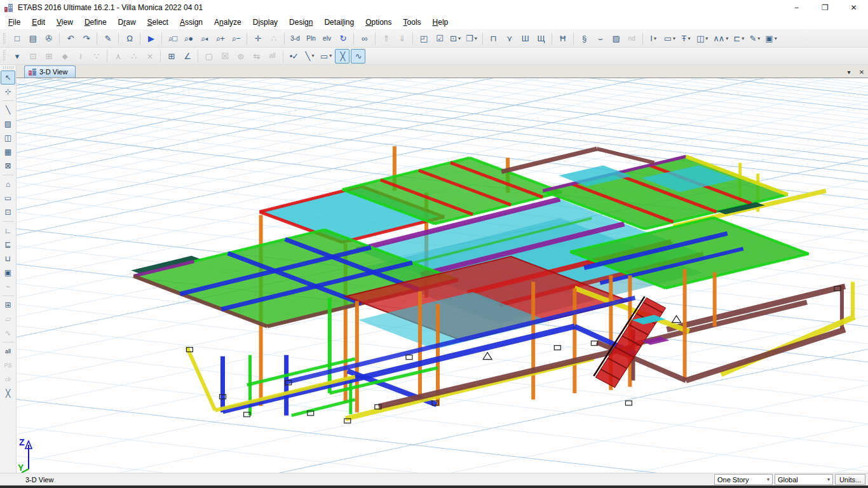 The image size is (868, 488). Describe the element at coordinates (585, 38) in the screenshot. I see `point-spring-button: §` at that location.